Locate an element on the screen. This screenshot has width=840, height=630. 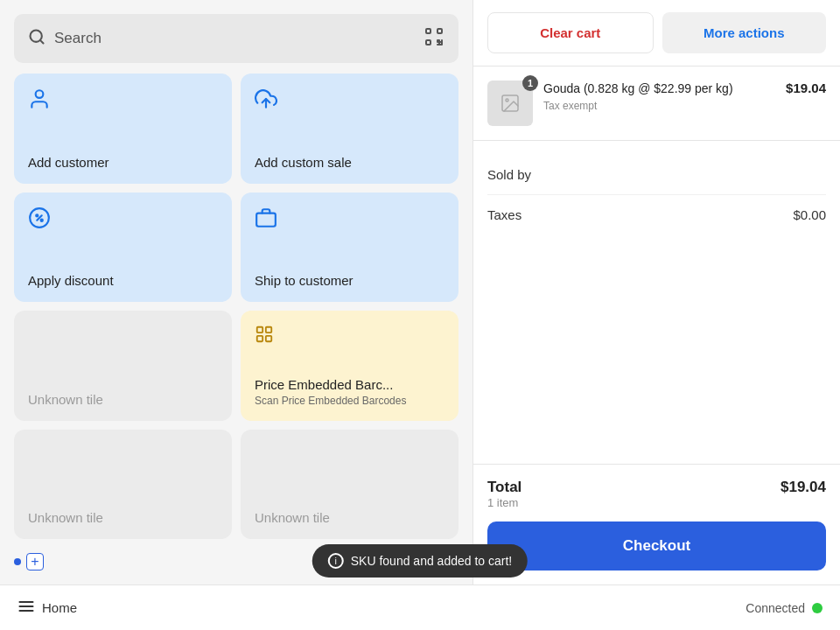
toast-text: SKU found and added to cart! is located at coordinates (431, 561).